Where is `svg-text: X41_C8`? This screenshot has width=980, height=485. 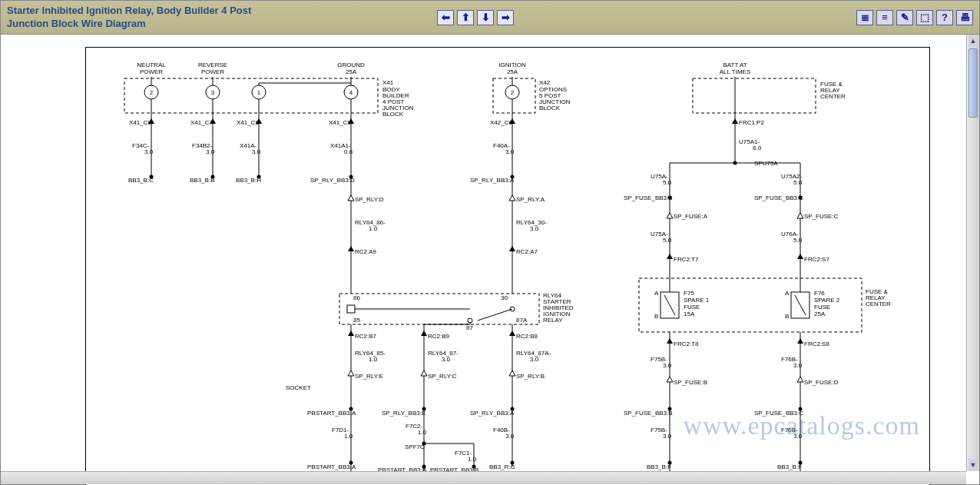 svg-text: X41_C8 is located at coordinates (247, 123).